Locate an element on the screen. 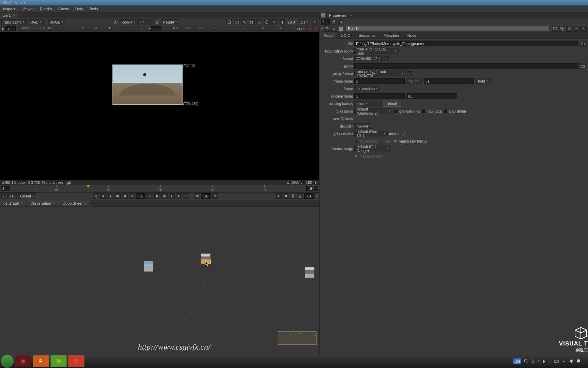  keyboard-icon is located at coordinates (556, 361).